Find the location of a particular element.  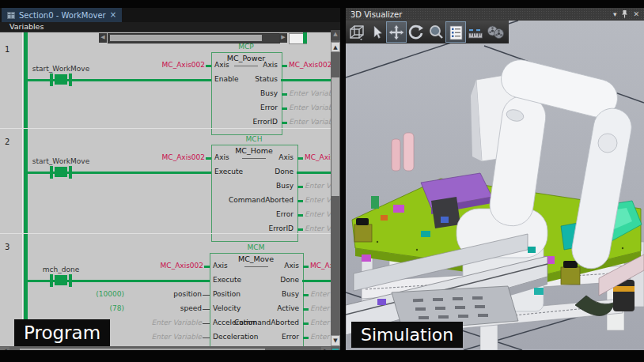

close-icon: ✕ is located at coordinates (636, 14).